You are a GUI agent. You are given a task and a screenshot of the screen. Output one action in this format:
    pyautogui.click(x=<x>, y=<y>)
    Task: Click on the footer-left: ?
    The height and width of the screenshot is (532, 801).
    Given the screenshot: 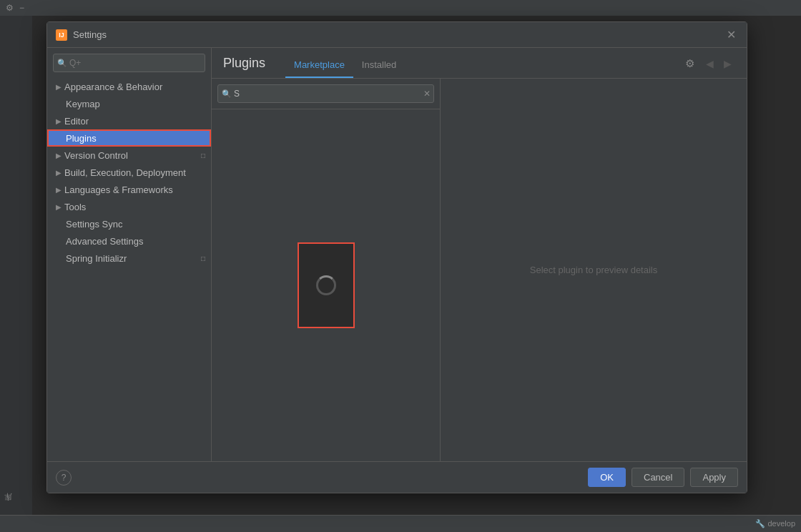 What is the action you would take?
    pyautogui.click(x=64, y=478)
    